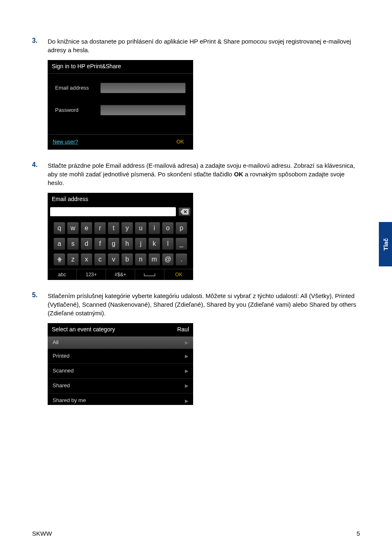 This screenshot has width=392, height=555. Describe the element at coordinates (358, 534) in the screenshot. I see `page-number: 5` at that location.